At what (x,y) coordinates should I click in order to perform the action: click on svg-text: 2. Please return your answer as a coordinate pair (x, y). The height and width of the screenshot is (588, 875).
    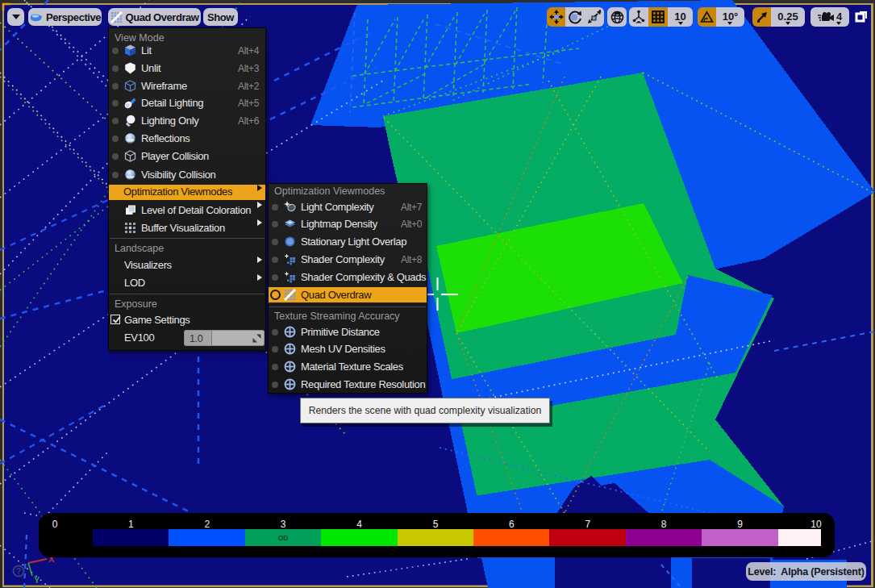
    Looking at the image, I should click on (206, 524).